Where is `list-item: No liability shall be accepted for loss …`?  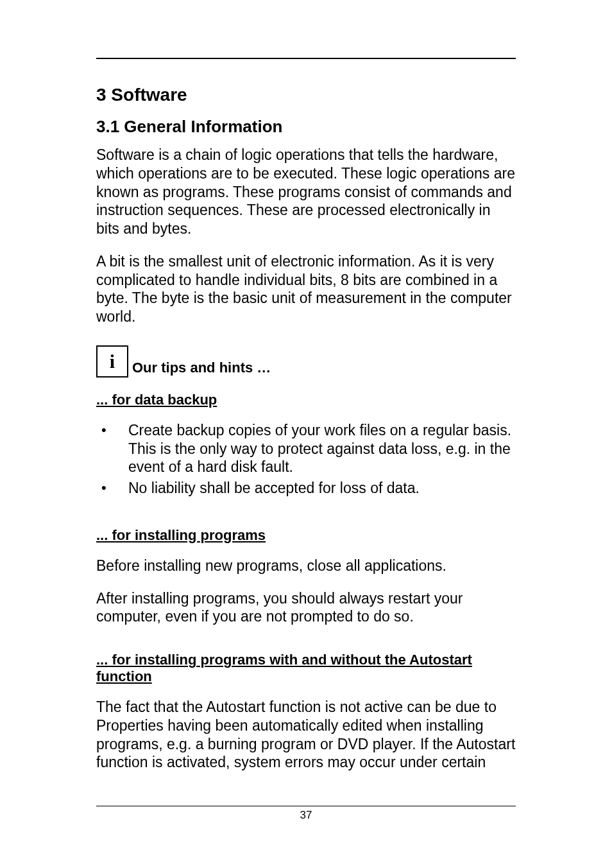
list-item: No liability shall be accepted for loss … is located at coordinates (306, 488).